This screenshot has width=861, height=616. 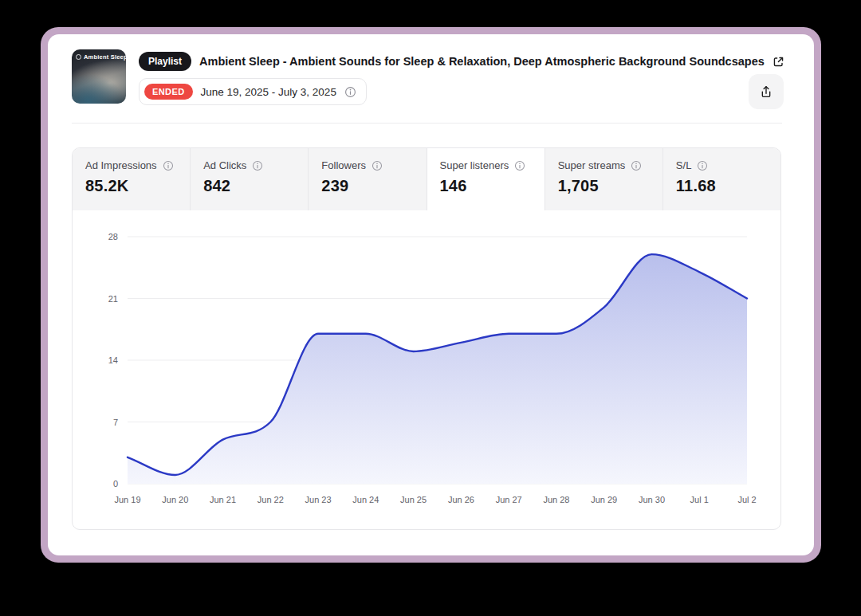 I want to click on svg-text: Jun 23, so click(x=319, y=500).